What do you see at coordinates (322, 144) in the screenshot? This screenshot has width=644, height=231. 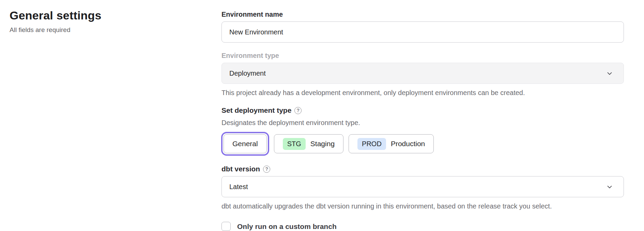 I see `deployment-type-staging-label: Staging` at bounding box center [322, 144].